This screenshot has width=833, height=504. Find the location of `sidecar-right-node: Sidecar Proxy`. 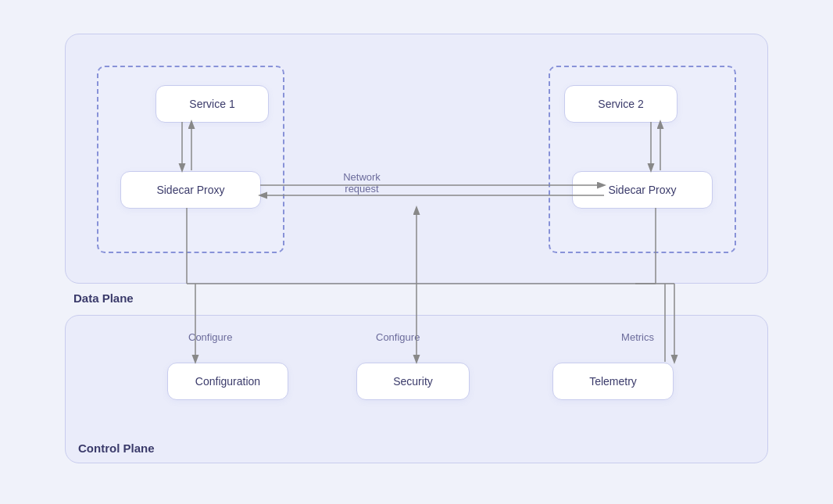

sidecar-right-node: Sidecar Proxy is located at coordinates (642, 190).